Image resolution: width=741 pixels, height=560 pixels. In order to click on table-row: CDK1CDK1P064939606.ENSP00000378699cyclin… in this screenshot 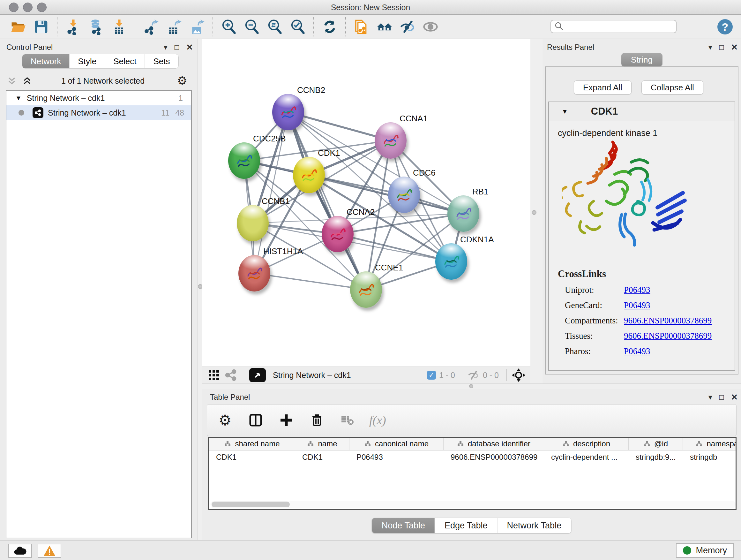, I will do `click(472, 457)`.